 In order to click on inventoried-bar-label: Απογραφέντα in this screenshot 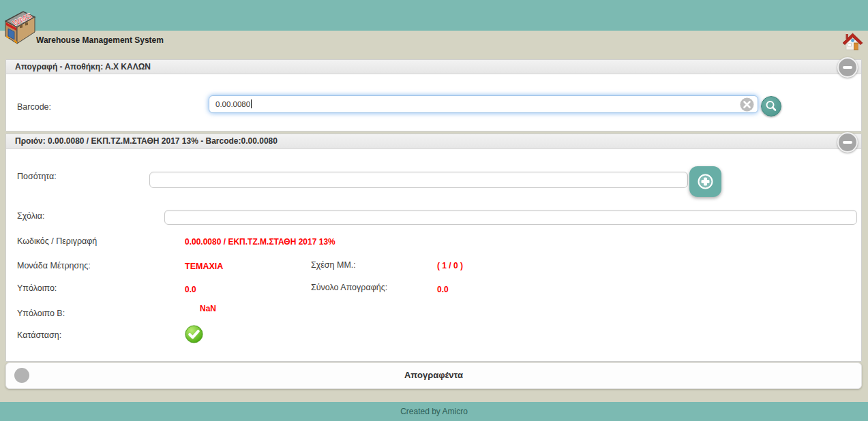, I will do `click(434, 375)`.